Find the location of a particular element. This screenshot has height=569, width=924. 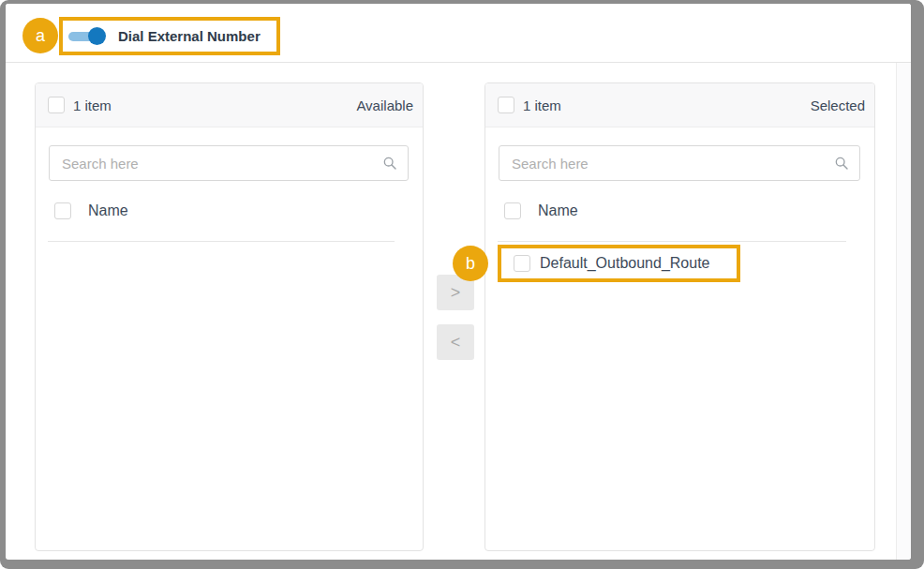

available-search is located at coordinates (229, 163).